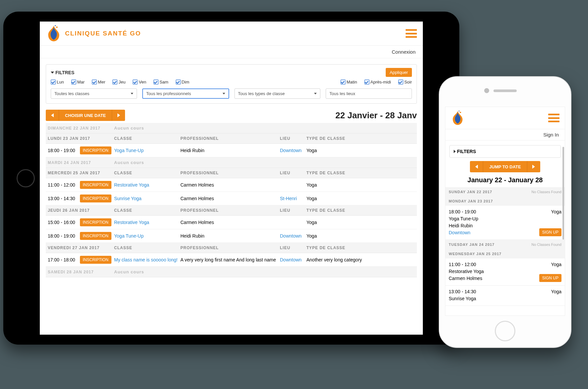 This screenshot has height=389, width=588. I want to click on checkbox-day-dim: Dim, so click(182, 82).